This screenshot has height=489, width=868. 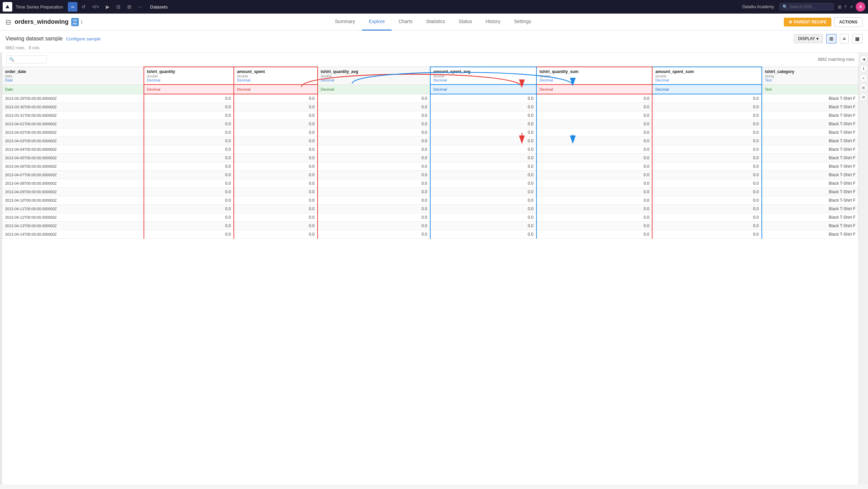 I want to click on datasets-button: Datasets, so click(x=159, y=7).